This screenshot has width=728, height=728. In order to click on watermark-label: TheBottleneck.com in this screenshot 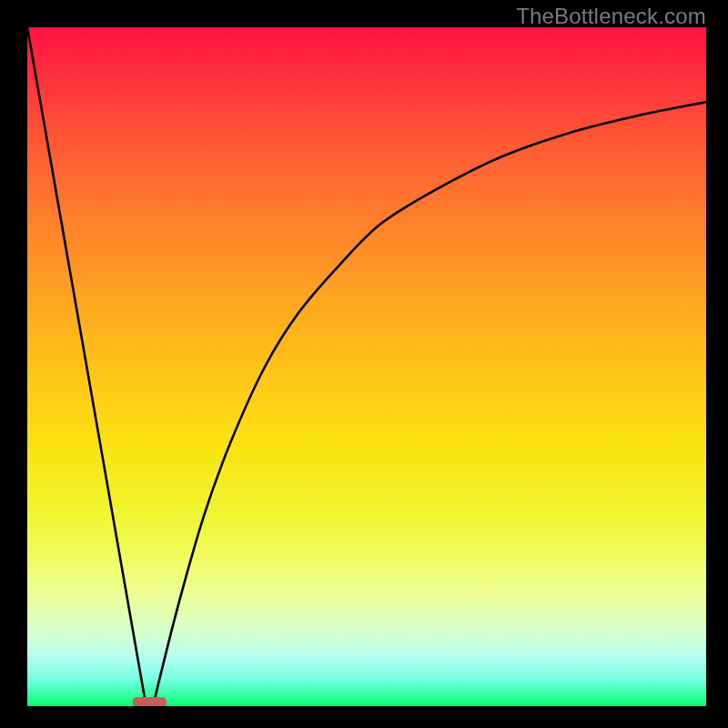, I will do `click(612, 16)`.